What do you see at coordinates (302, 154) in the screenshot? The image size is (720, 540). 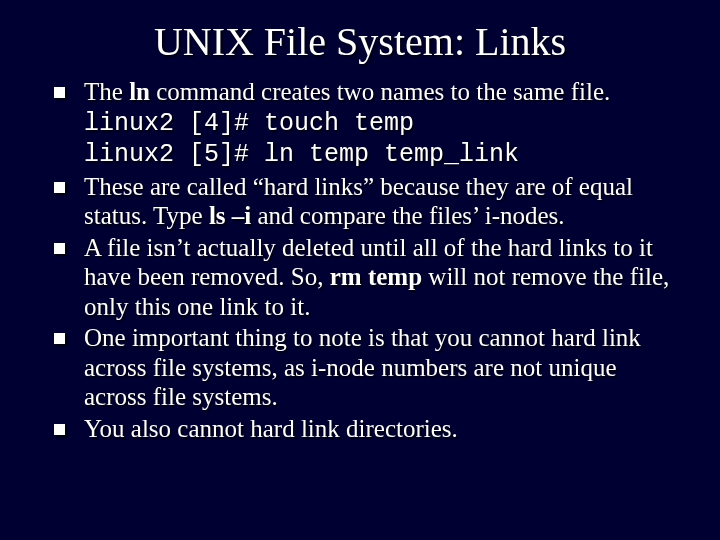 I see `code-line: linux2 [5]# ln temp temp_link` at bounding box center [302, 154].